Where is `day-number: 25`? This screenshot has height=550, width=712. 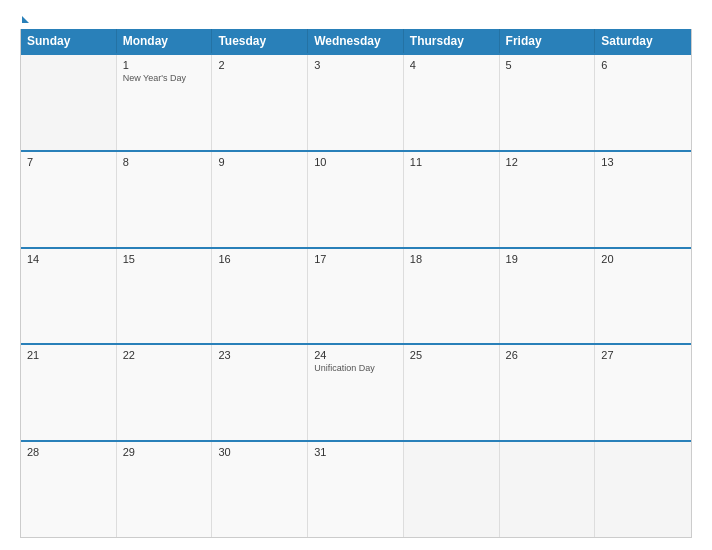
day-number: 25 is located at coordinates (452, 355).